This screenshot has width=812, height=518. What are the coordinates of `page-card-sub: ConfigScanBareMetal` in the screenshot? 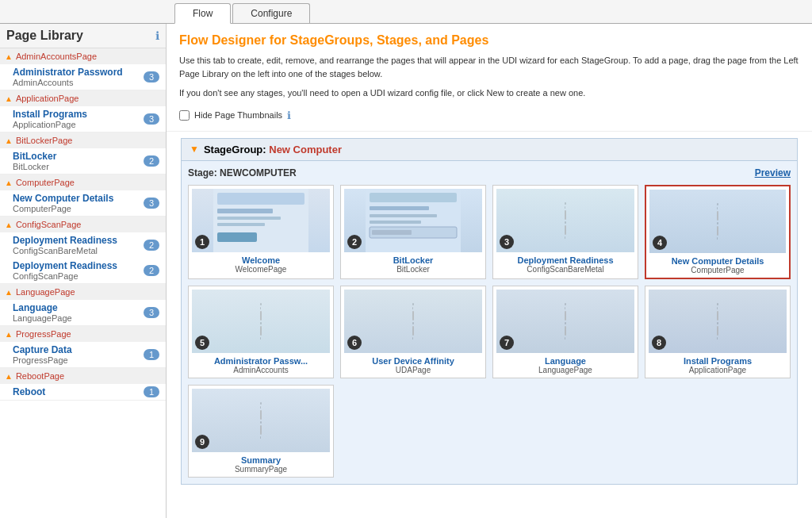 It's located at (565, 270).